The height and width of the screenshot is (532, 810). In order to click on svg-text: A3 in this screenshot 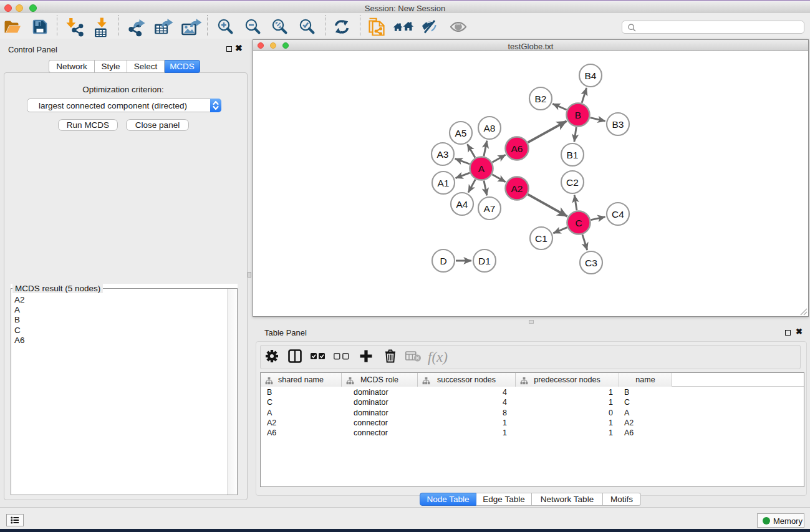, I will do `click(443, 155)`.